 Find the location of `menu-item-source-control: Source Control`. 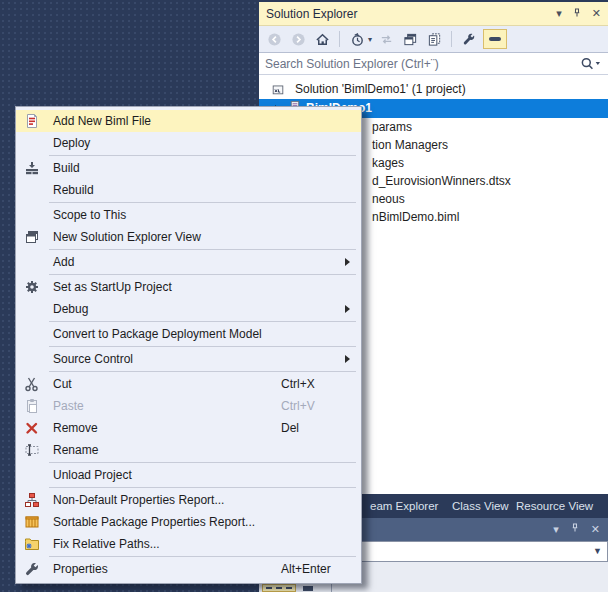

menu-item-source-control: Source Control is located at coordinates (188, 359).